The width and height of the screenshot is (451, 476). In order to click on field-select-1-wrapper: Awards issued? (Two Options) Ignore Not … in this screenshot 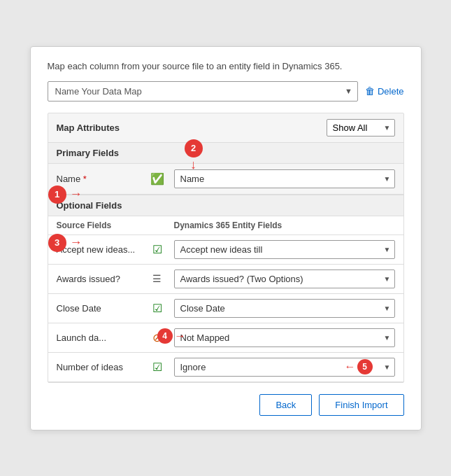, I will do `click(285, 279)`.